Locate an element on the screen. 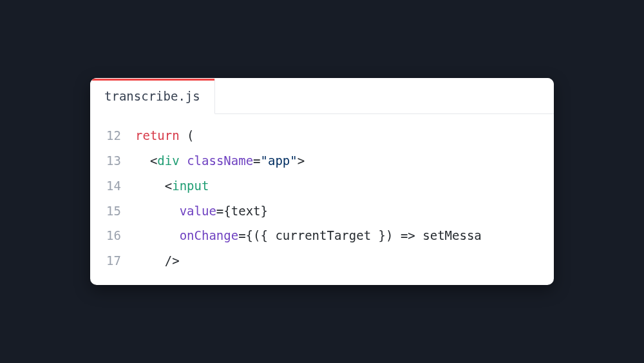 Image resolution: width=644 pixels, height=363 pixels. code-line: 17 /> is located at coordinates (322, 260).